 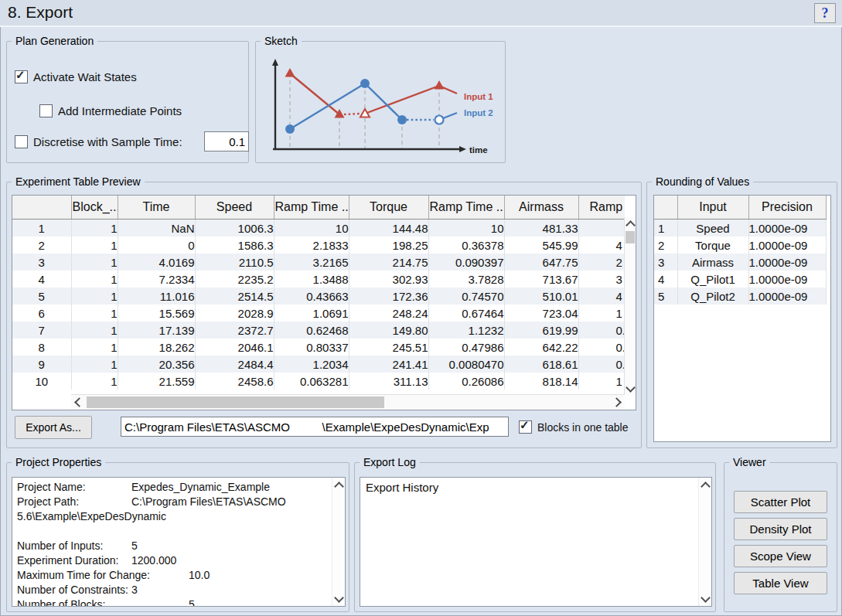 What do you see at coordinates (781, 556) in the screenshot?
I see `viewer-button: Scope View` at bounding box center [781, 556].